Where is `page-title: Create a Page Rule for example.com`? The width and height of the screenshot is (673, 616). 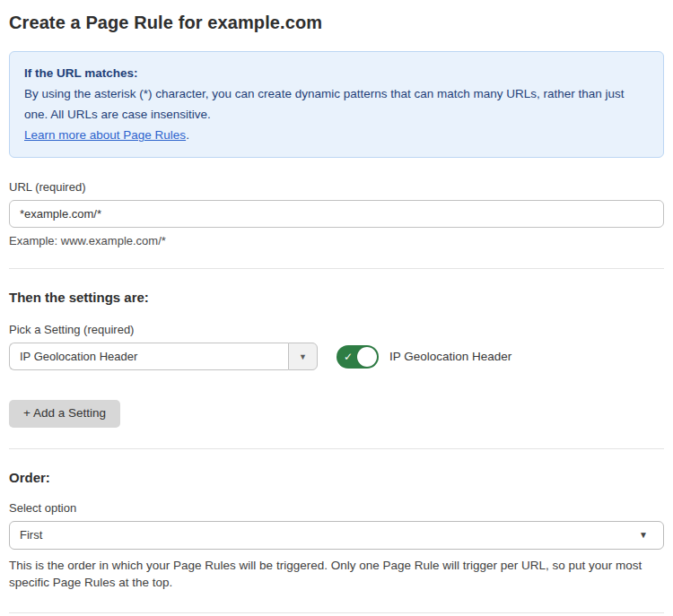 page-title: Create a Page Rule for example.com is located at coordinates (336, 23).